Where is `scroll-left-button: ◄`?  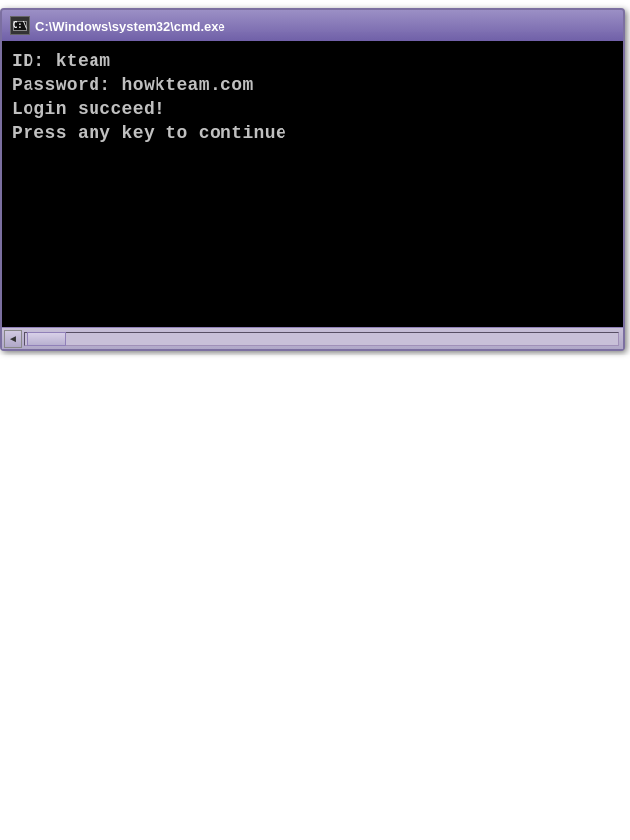 scroll-left-button: ◄ is located at coordinates (13, 339).